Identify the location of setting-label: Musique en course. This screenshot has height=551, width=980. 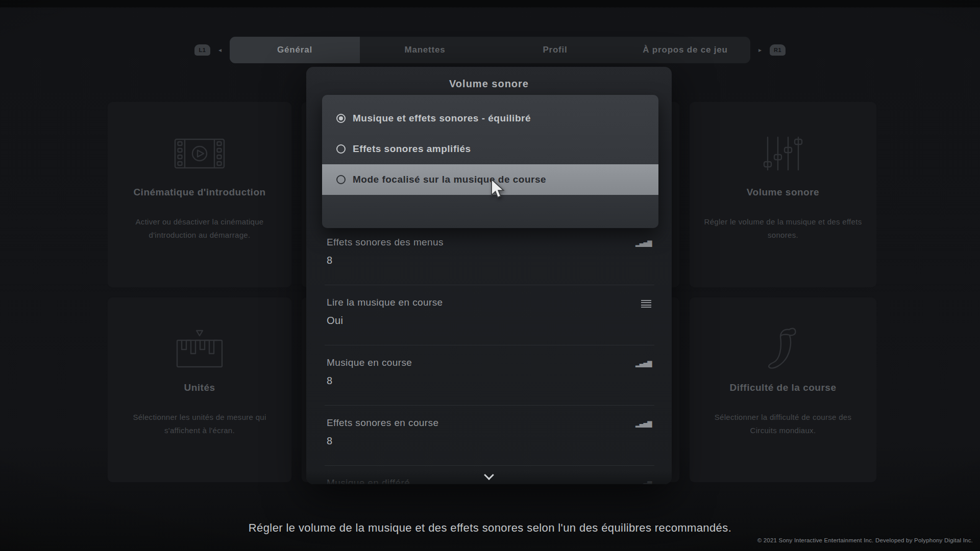
(370, 362).